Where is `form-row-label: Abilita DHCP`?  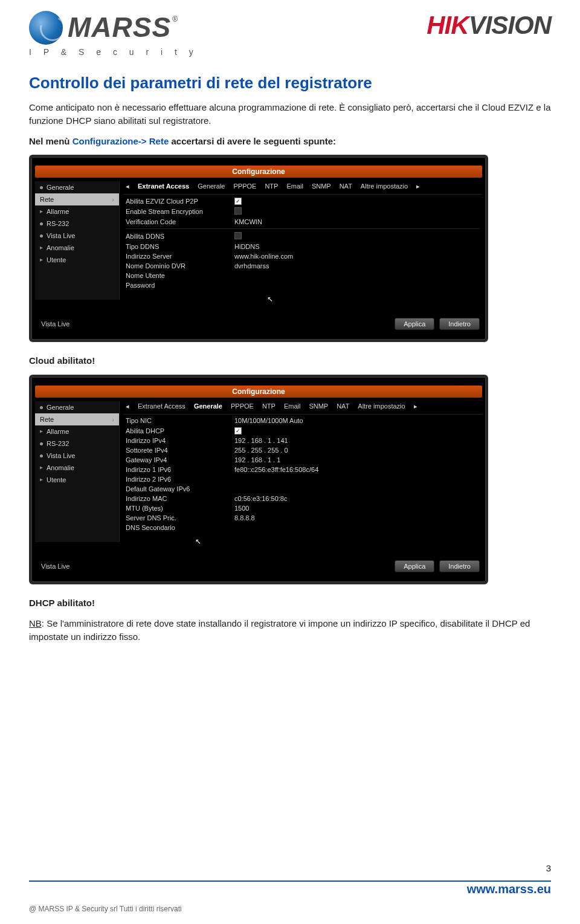
form-row-label: Abilita DHCP is located at coordinates (180, 431).